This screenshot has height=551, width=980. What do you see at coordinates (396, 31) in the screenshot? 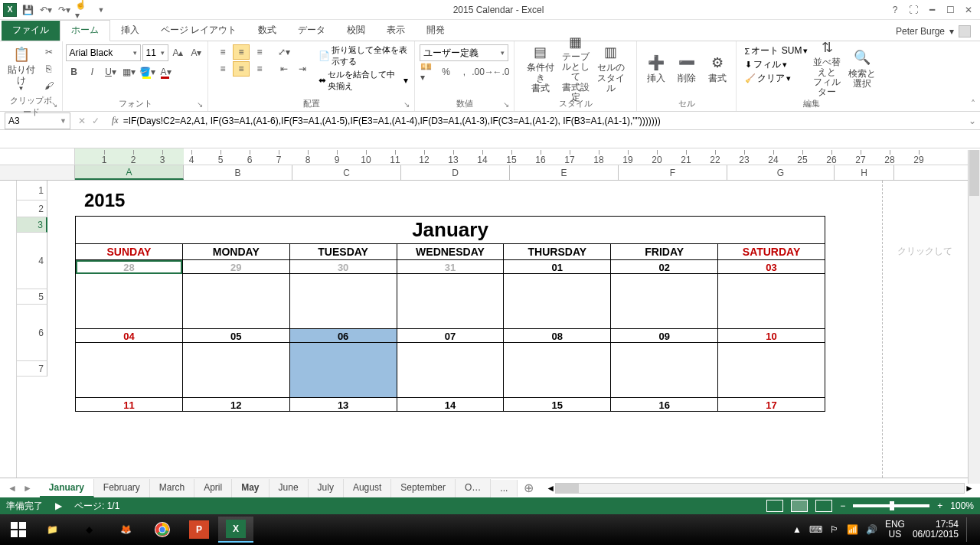
I see `tab-view: 表示` at bounding box center [396, 31].